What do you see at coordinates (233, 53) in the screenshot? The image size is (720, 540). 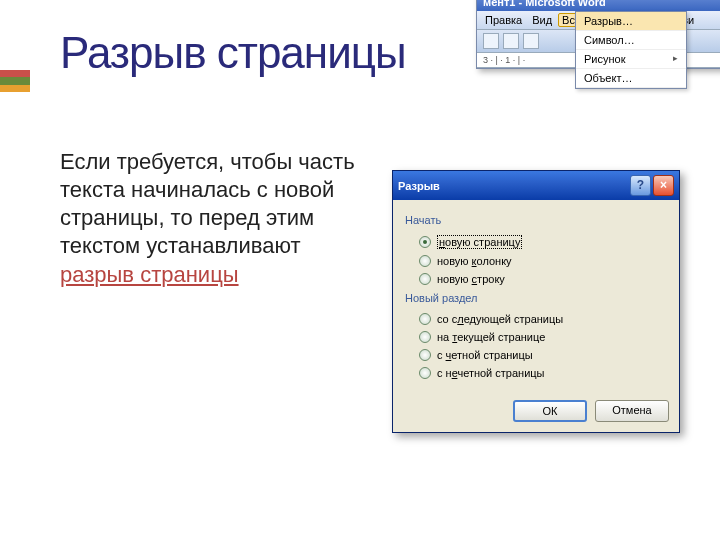 I see `slide-title: Разрыв страницы` at bounding box center [233, 53].